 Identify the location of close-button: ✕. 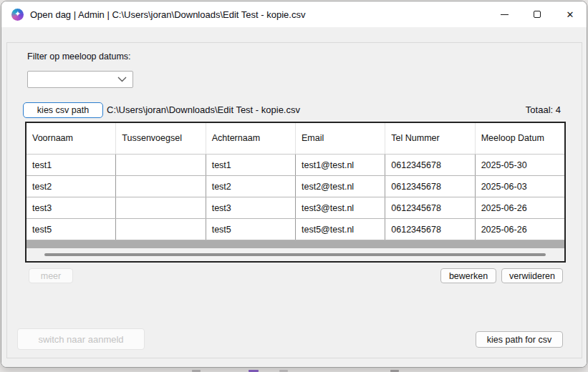
(570, 14).